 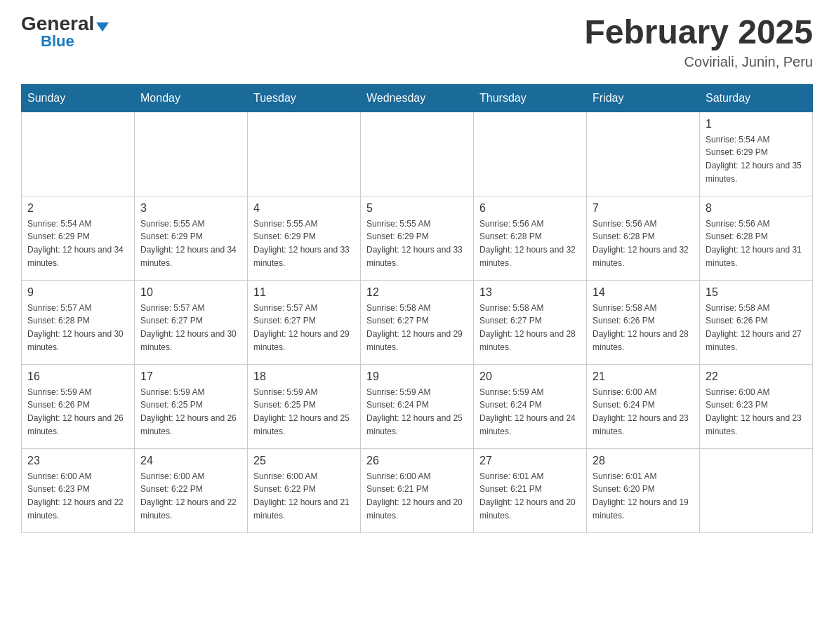 I want to click on calendar-cell-w5-d6: 28Sunrise: 6:01 AM Sunset: 6:20 PM Dayli…, so click(x=643, y=490).